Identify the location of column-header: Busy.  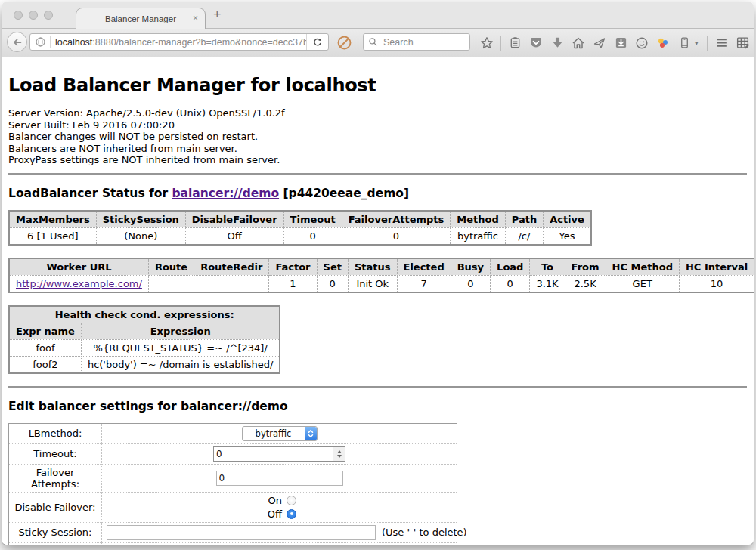
(470, 267).